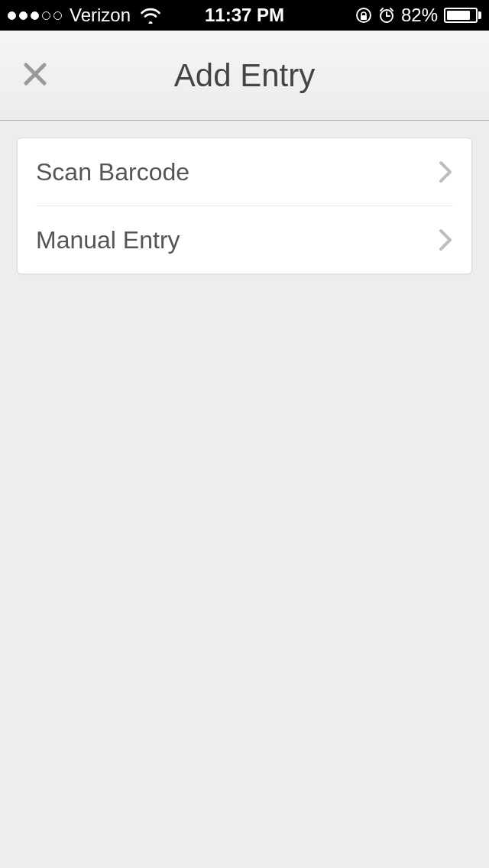 The height and width of the screenshot is (868, 489). Describe the element at coordinates (419, 15) in the screenshot. I see `battery-percent: 82%` at that location.